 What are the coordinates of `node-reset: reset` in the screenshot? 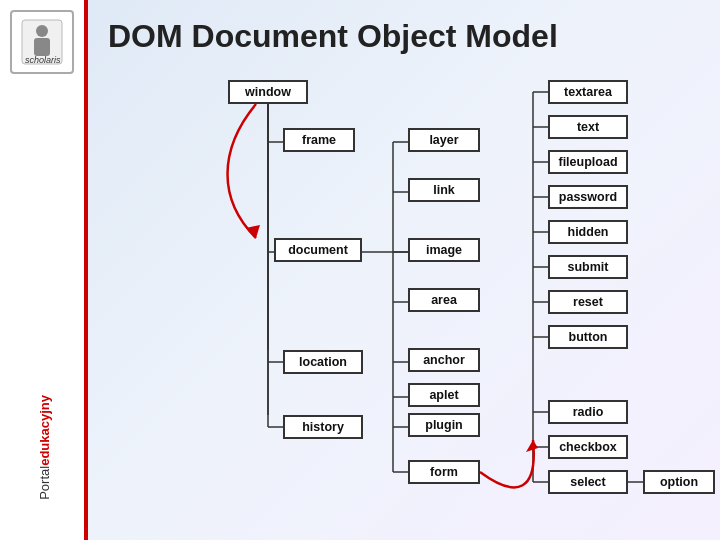 It's located at (588, 302).